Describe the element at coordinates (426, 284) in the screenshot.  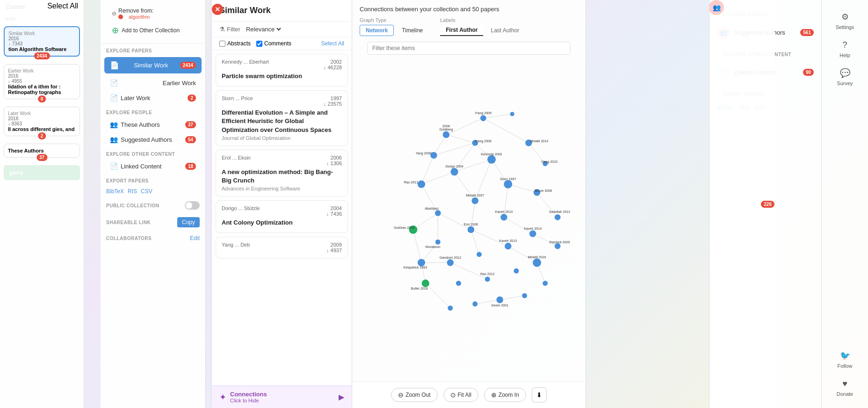
I see `node-butler` at that location.